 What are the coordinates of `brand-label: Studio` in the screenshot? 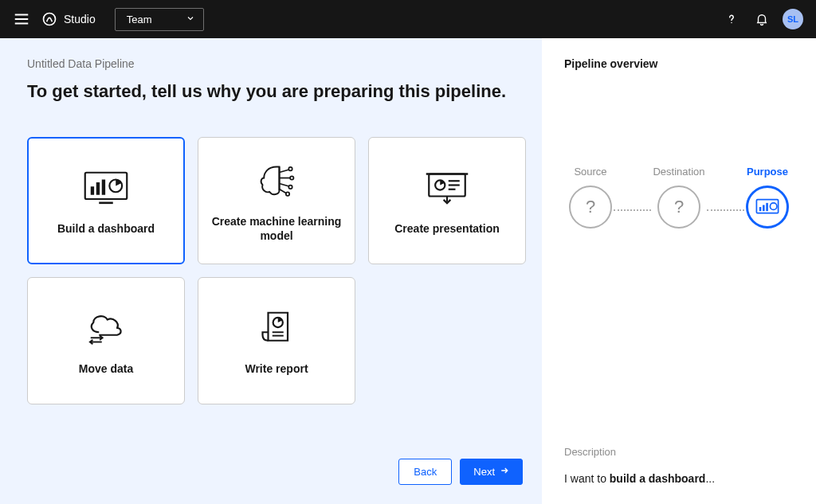 It's located at (80, 19).